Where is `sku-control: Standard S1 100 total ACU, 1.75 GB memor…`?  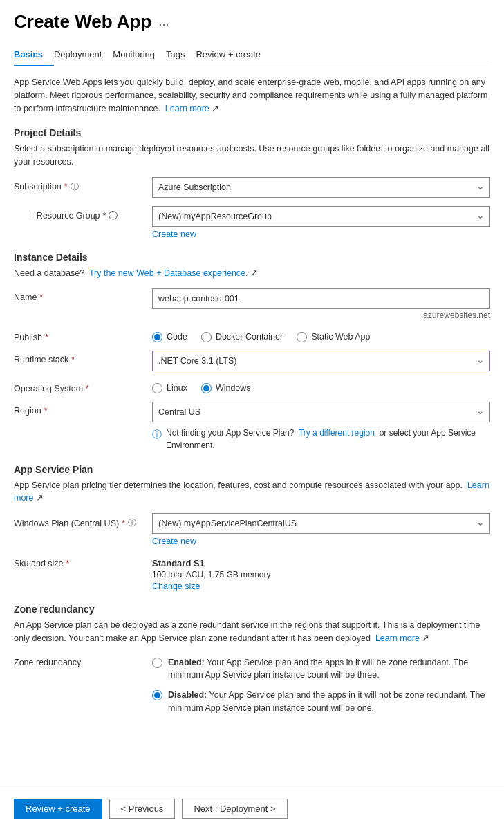
sku-control: Standard S1 100 total ACU, 1.75 GB memor… is located at coordinates (321, 573).